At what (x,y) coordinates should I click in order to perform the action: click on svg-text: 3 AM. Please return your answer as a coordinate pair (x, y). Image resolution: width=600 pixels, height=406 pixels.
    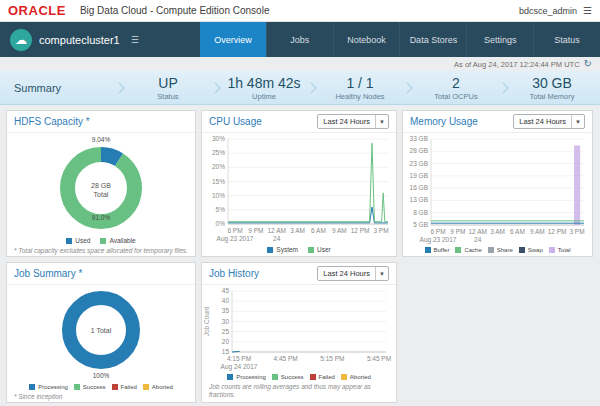
    Looking at the image, I should click on (298, 230).